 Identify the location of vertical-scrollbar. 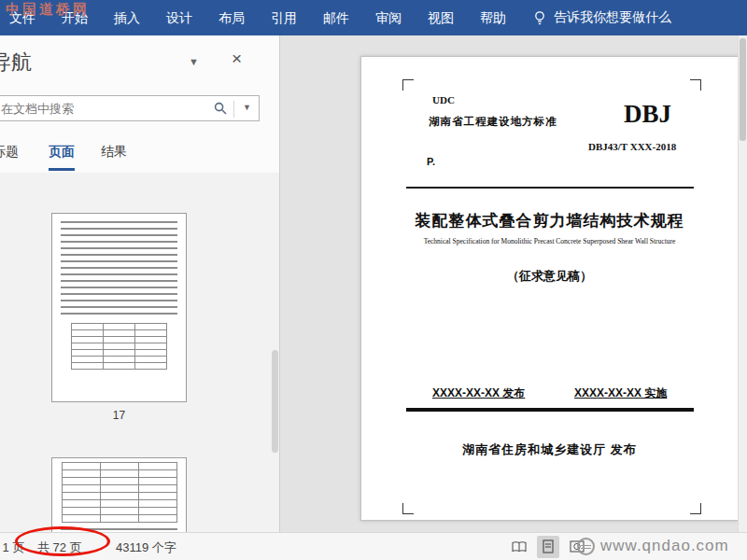
(742, 284).